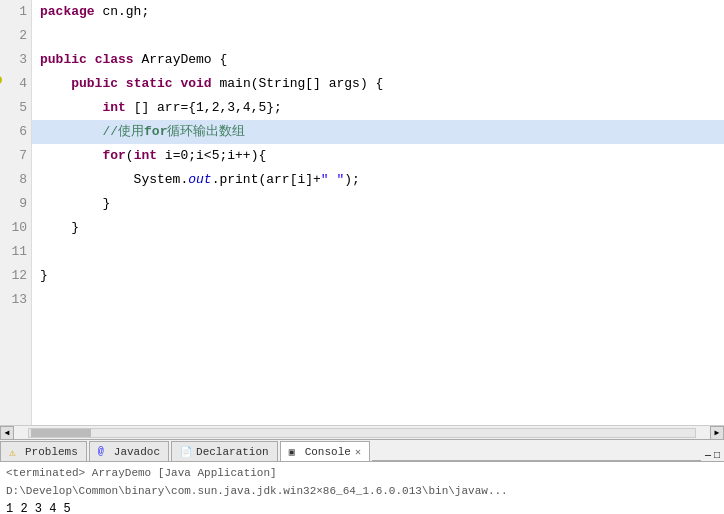 Image resolution: width=724 pixels, height=514 pixels. Describe the element at coordinates (224, 451) in the screenshot. I see `tab-declaration: 📄 Declaration` at that location.